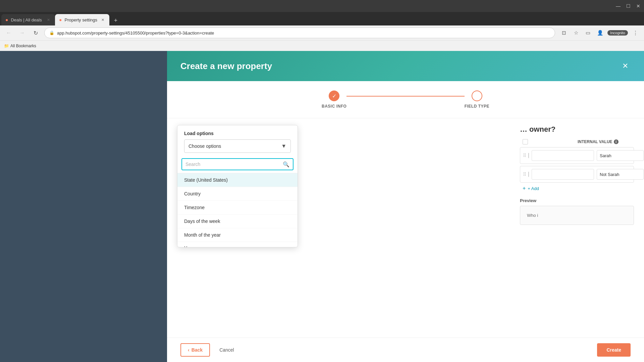 The height and width of the screenshot is (362, 644). What do you see at coordinates (525, 174) in the screenshot?
I see `drag-handle-2: ⠿` at bounding box center [525, 174].